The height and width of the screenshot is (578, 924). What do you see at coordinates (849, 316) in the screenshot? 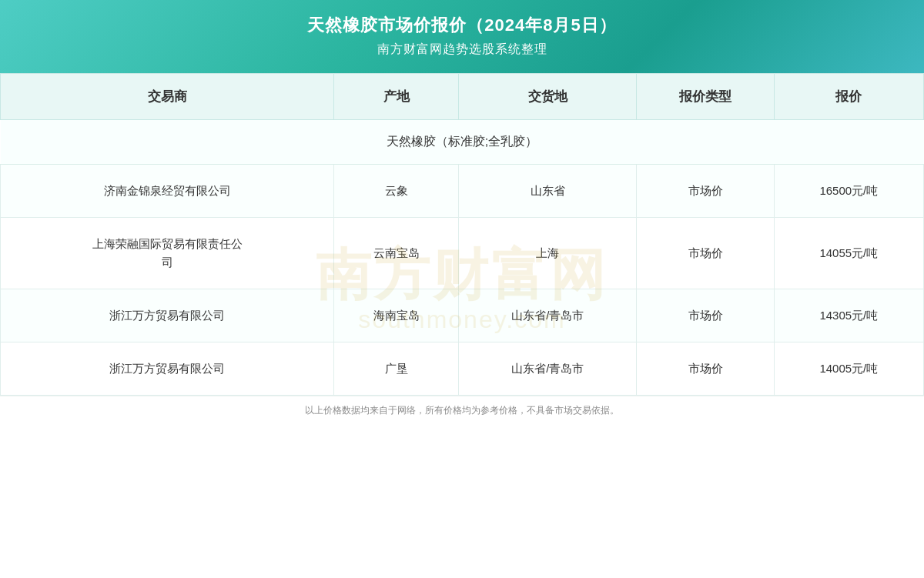
I see `cell-price: 14305元/吨` at bounding box center [849, 316].